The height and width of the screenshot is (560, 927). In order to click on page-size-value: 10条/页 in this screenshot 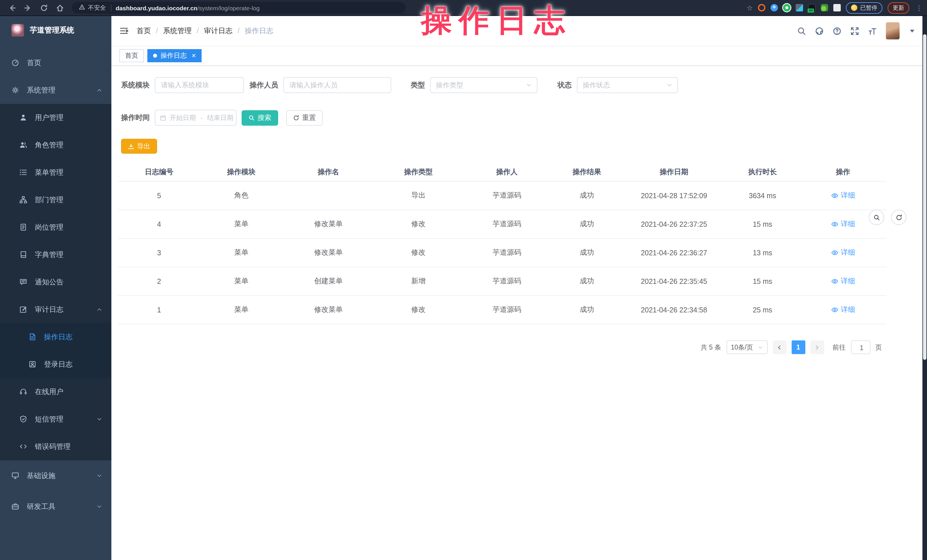, I will do `click(742, 348)`.